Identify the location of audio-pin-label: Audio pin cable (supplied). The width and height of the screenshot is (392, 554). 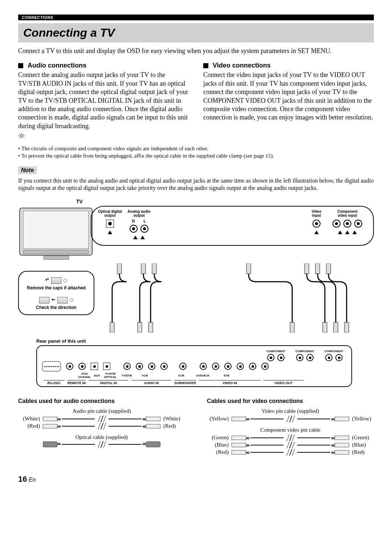
(102, 411).